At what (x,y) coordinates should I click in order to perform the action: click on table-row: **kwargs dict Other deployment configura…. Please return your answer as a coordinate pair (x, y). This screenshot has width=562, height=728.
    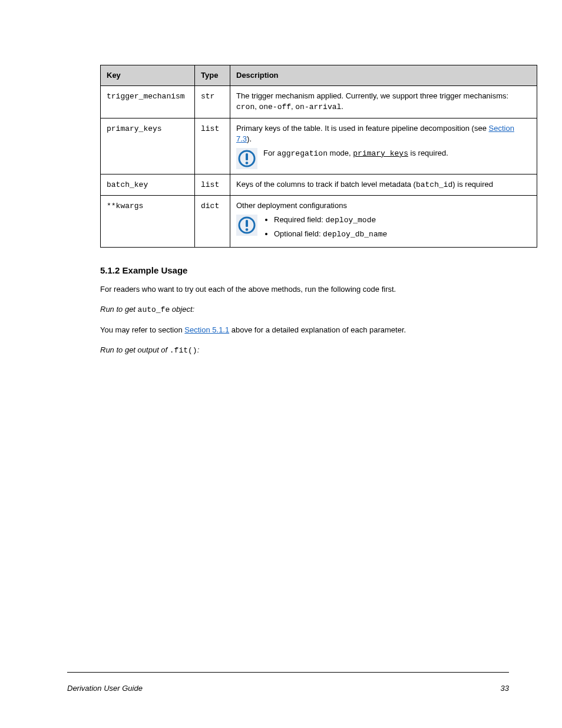
    Looking at the image, I should click on (319, 222).